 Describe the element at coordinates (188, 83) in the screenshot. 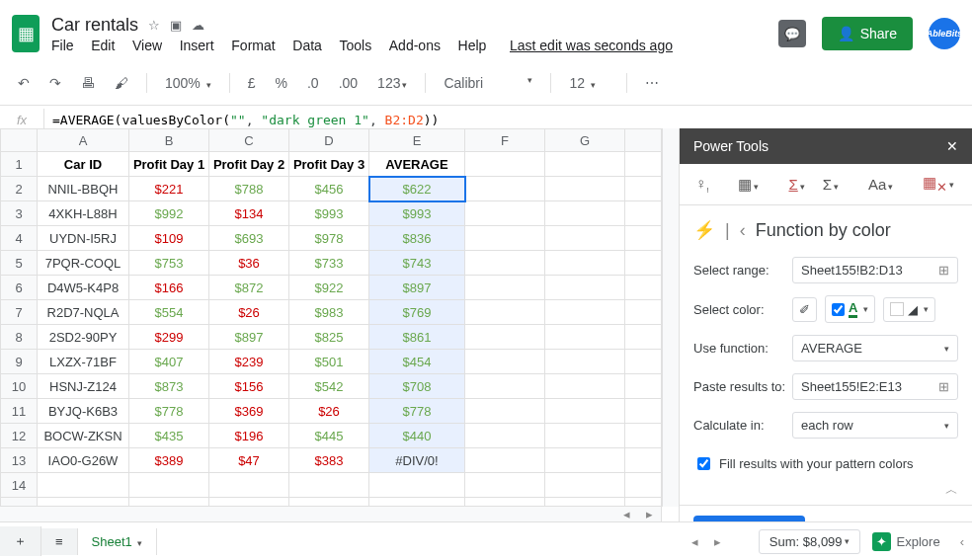

I see `zoom-select: 100% ▾` at that location.